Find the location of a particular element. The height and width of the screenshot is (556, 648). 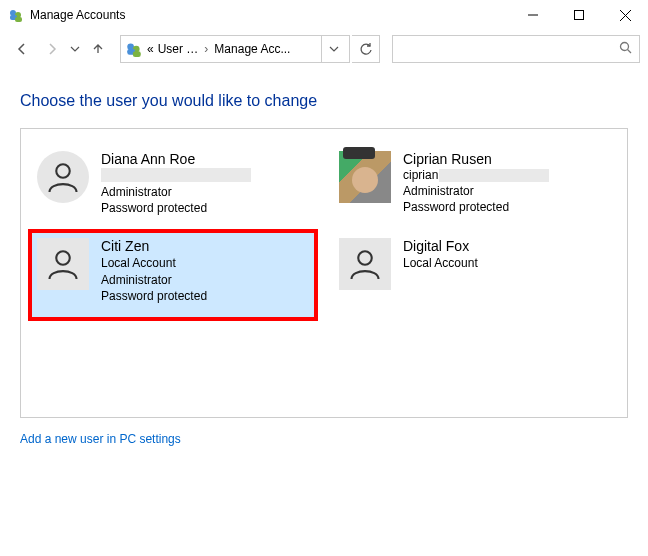

navbar: « User … › Manage Acc... is located at coordinates (324, 49).